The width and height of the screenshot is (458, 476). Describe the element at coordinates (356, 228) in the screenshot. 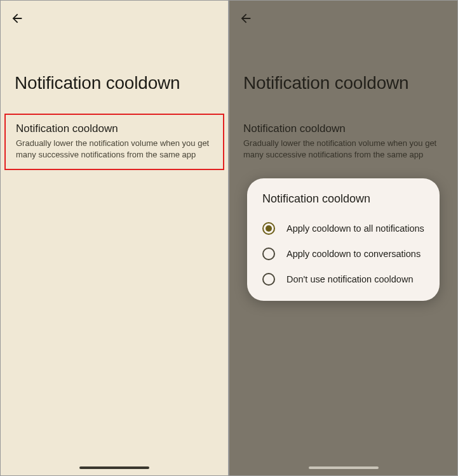

I see `option-label: Apply cooldown to all notifications` at that location.